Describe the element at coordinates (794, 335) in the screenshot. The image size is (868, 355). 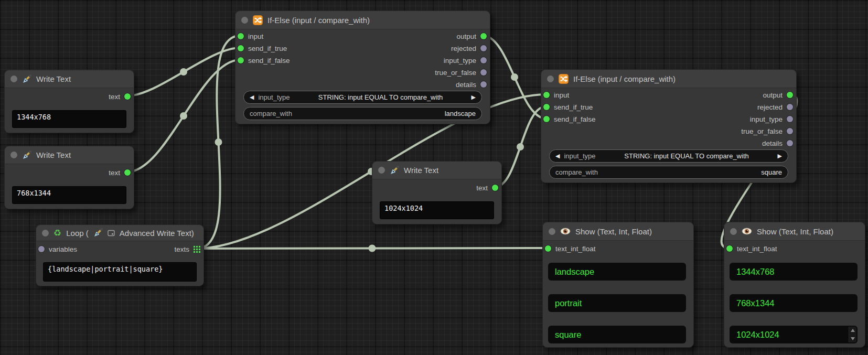
I see `display-value-box: 1024x1024` at that location.